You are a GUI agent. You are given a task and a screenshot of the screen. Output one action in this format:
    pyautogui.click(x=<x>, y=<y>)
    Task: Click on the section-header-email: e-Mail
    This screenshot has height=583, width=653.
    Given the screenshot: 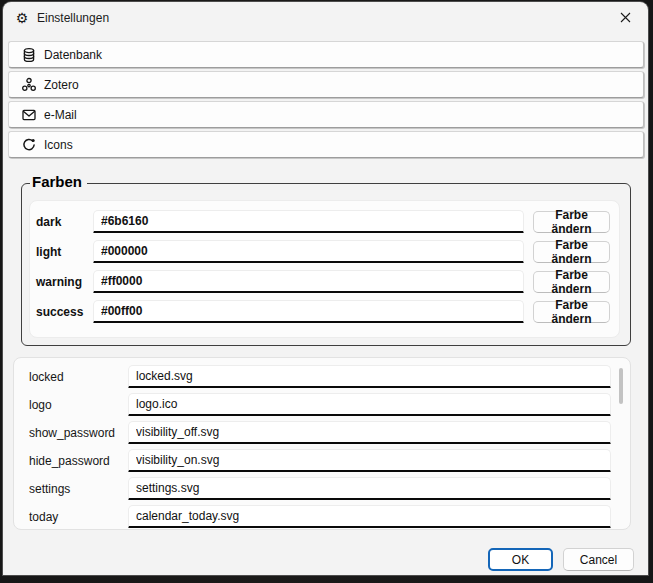 What is the action you would take?
    pyautogui.click(x=326, y=114)
    